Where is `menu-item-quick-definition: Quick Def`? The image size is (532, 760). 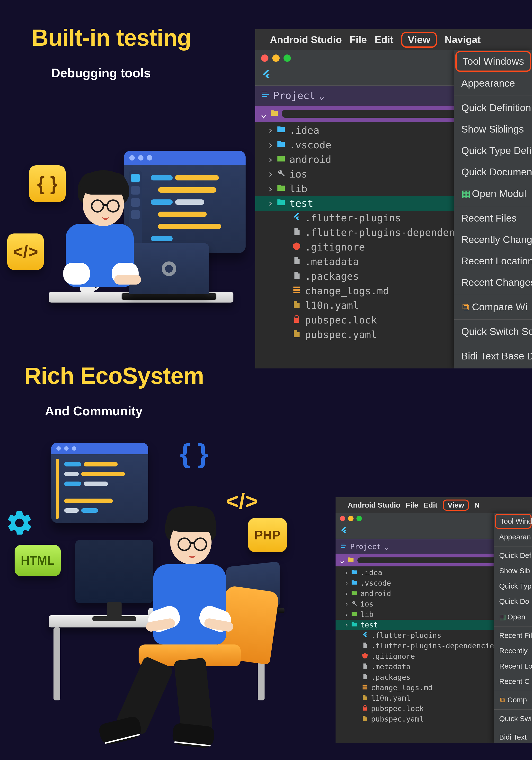
menu-item-quick-definition: Quick Def is located at coordinates (513, 555).